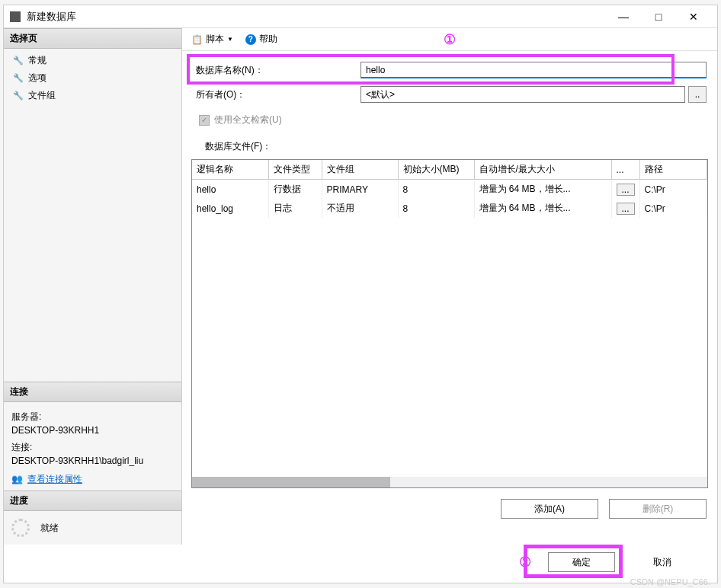 The width and height of the screenshot is (721, 588). Describe the element at coordinates (659, 17) in the screenshot. I see `window-controls: — □ ✕` at that location.